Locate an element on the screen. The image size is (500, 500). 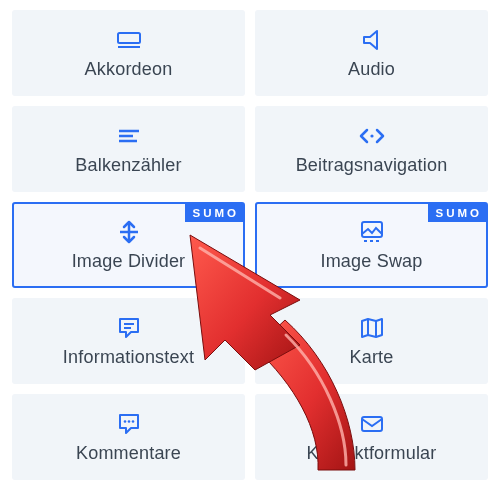
tile-label: Akkordeon is located at coordinates (129, 70).